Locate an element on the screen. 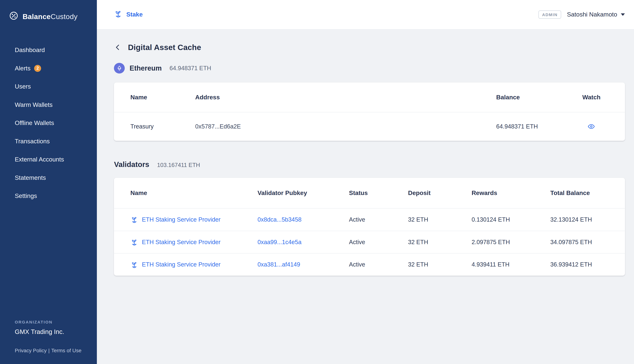 Image resolution: width=634 pixels, height=364 pixels. validator-pubkey-link: 0xa381...af4149 is located at coordinates (303, 264).